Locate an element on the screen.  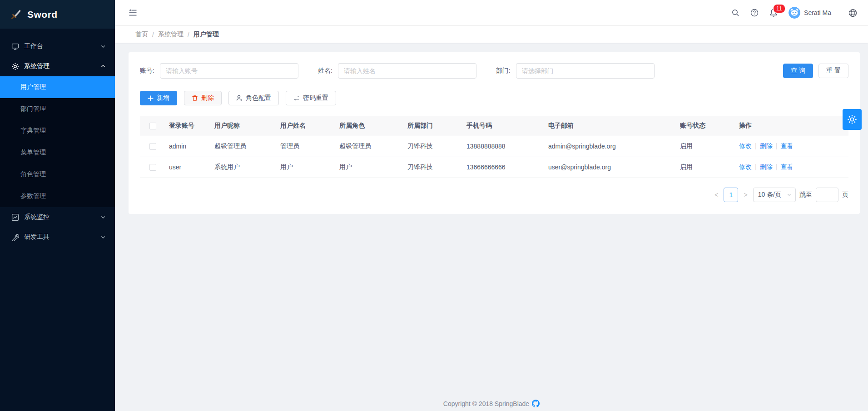
col-dept: 所属部门 is located at coordinates (433, 126).